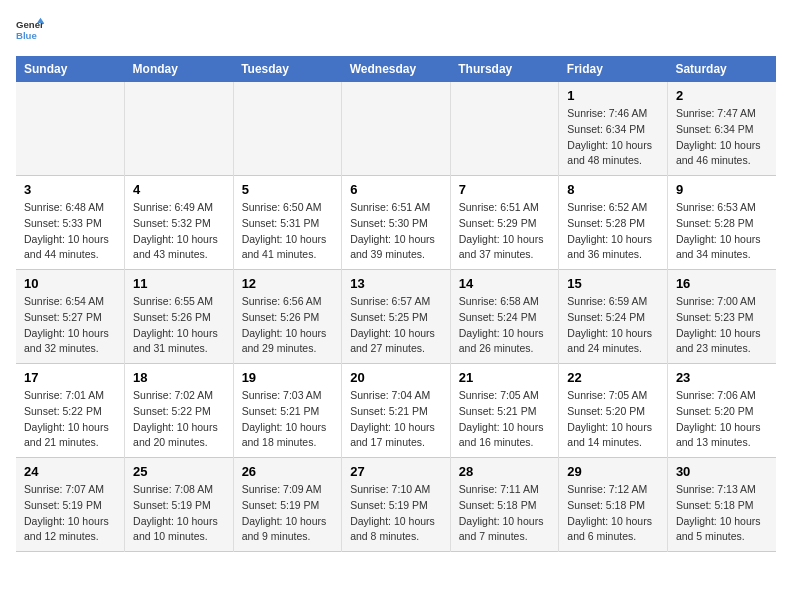 This screenshot has width=792, height=612. What do you see at coordinates (288, 69) in the screenshot?
I see `weekday-header-tuesday: Tuesday` at bounding box center [288, 69].